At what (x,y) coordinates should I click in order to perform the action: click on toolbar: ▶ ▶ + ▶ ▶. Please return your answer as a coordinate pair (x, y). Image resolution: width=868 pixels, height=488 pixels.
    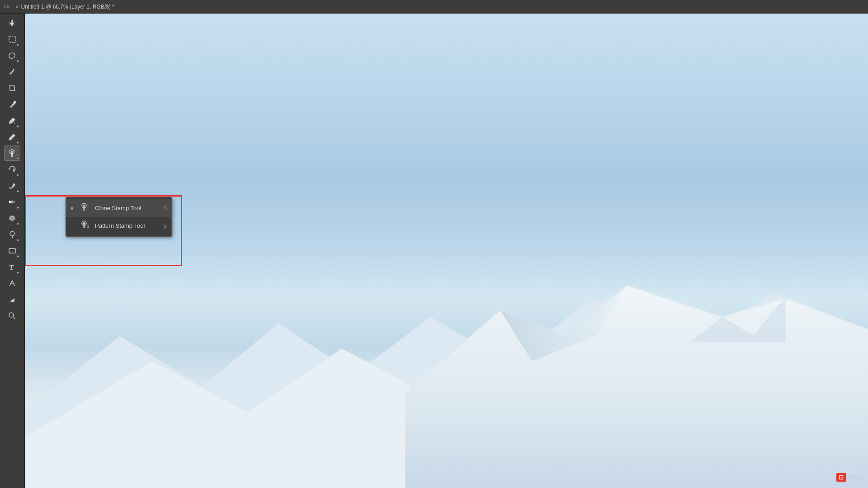
    Looking at the image, I should click on (13, 251).